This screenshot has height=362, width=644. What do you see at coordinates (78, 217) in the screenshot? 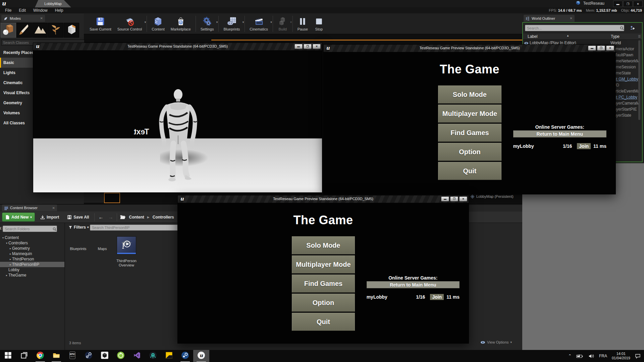
I see `save-all-button: Save All` at bounding box center [78, 217].